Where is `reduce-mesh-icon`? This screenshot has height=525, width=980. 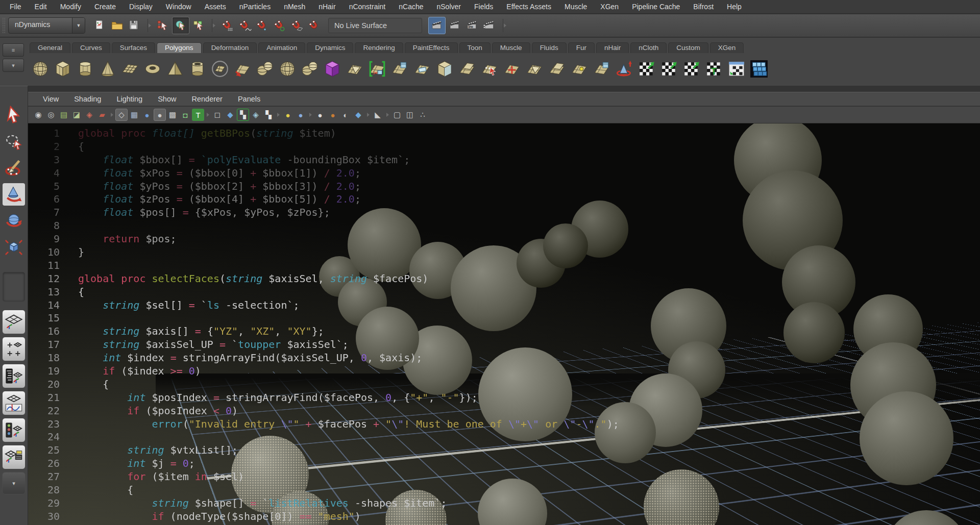 reduce-mesh-icon is located at coordinates (759, 69).